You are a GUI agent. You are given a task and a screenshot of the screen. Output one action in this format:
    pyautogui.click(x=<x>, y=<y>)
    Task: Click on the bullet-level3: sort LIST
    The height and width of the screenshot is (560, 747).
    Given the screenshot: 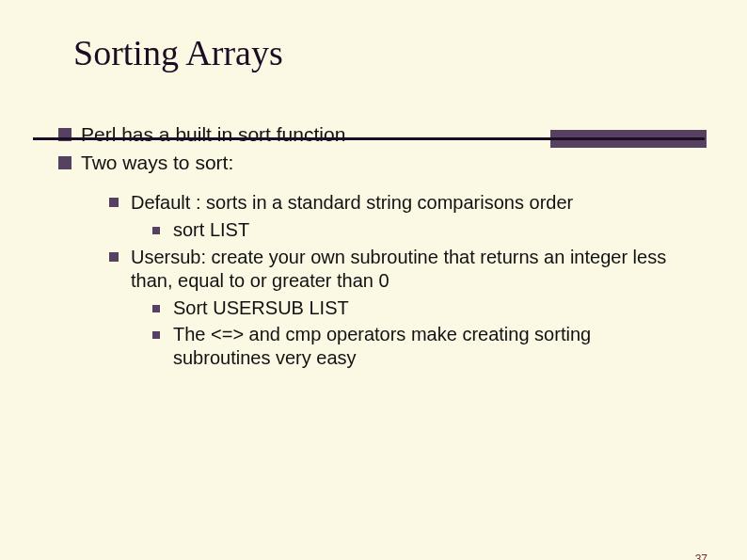 What is the action you would take?
    pyautogui.click(x=450, y=230)
    